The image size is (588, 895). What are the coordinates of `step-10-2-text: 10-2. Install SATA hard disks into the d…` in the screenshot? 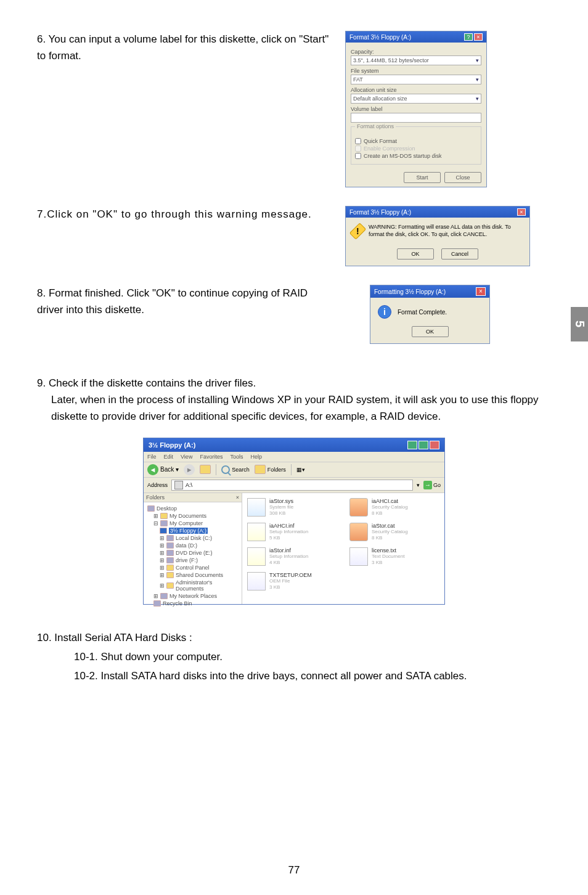 It's located at (312, 676).